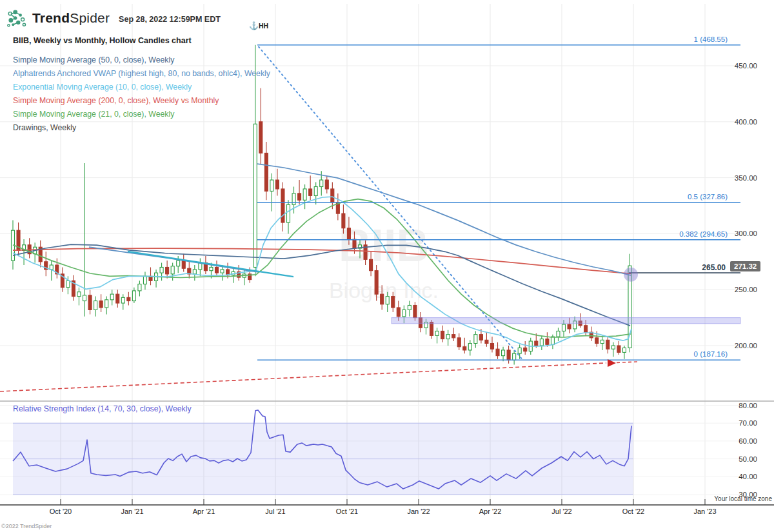  I want to click on x-axis-label: Apr '22, so click(490, 511).